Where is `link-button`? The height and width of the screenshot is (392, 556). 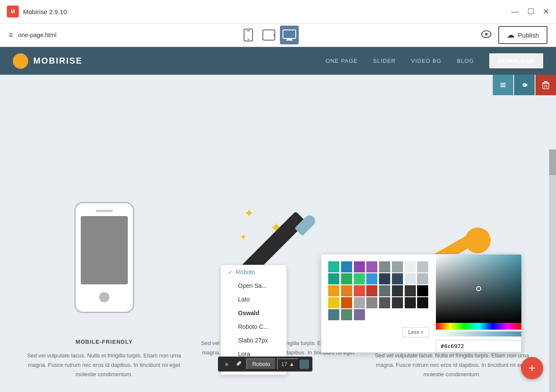
link-button is located at coordinates (239, 364).